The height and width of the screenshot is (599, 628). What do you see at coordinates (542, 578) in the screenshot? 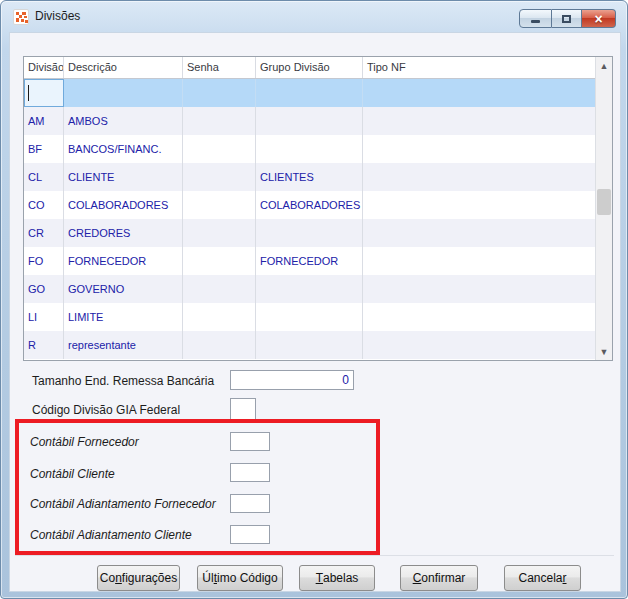
I see `cancelar-button: Cancelar` at bounding box center [542, 578].